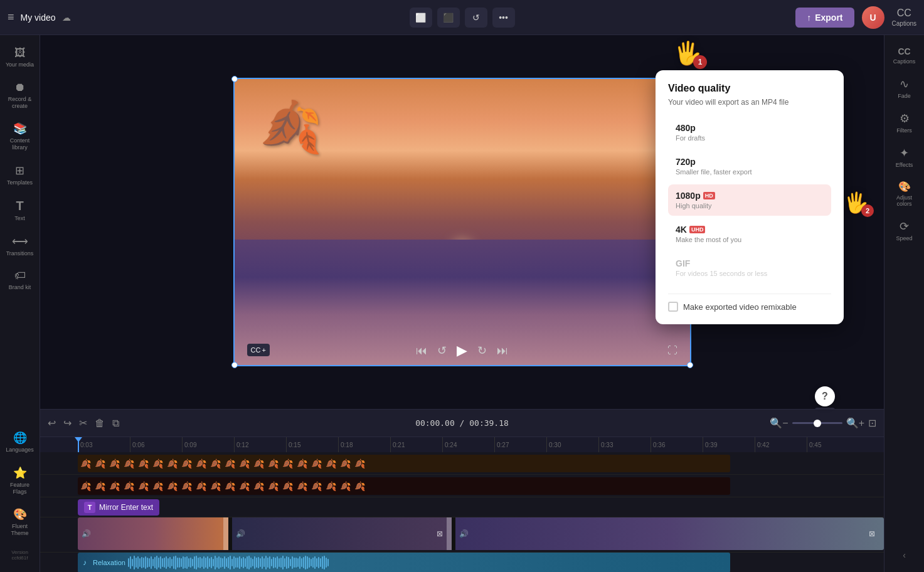 The height and width of the screenshot is (572, 924). I want to click on resize-handle-bottom-right, so click(690, 365).